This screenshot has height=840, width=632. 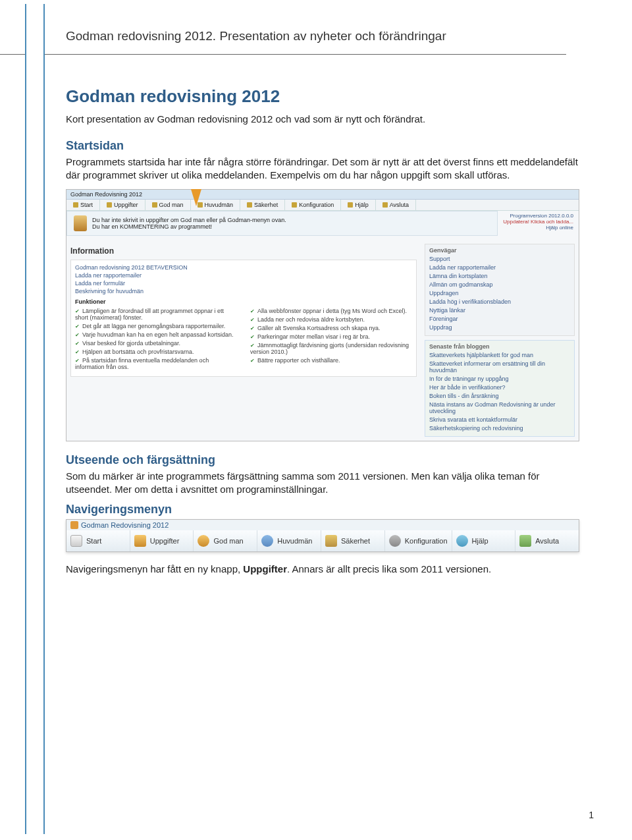 I want to click on header-title: Godman redovisning 2012. Presentation av…, so click(x=349, y=42).